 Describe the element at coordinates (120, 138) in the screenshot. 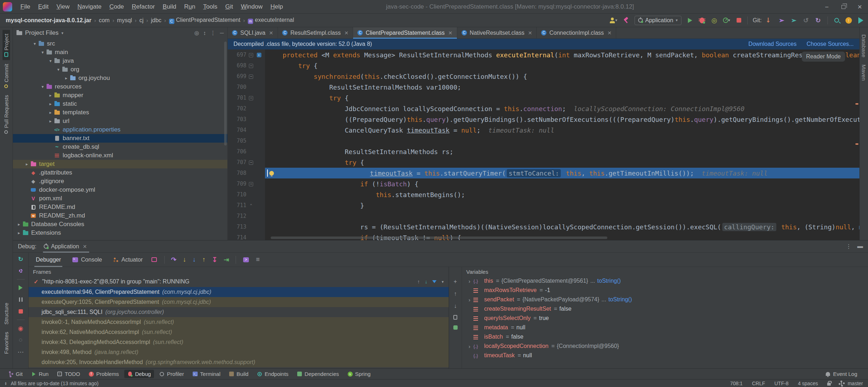

I see `tree-row: banner.txt` at that location.